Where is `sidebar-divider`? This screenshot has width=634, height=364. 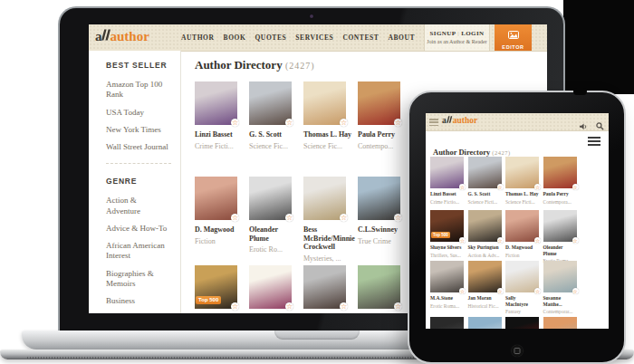 sidebar-divider is located at coordinates (139, 163).